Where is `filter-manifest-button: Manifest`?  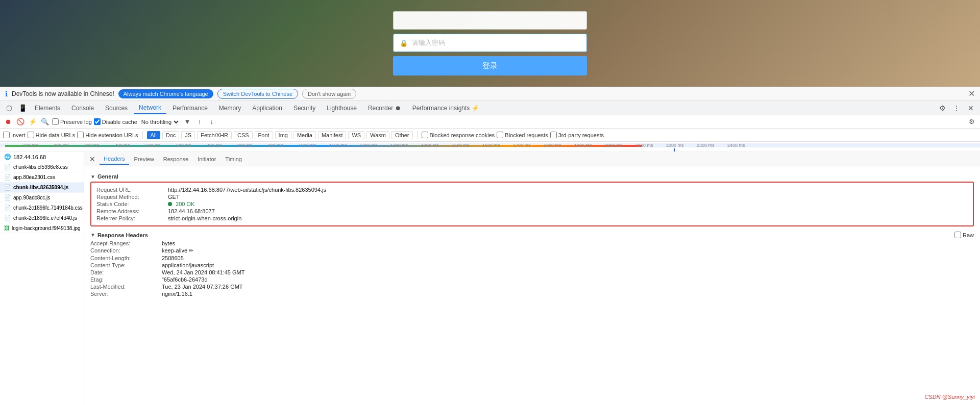 filter-manifest-button: Manifest is located at coordinates (332, 135).